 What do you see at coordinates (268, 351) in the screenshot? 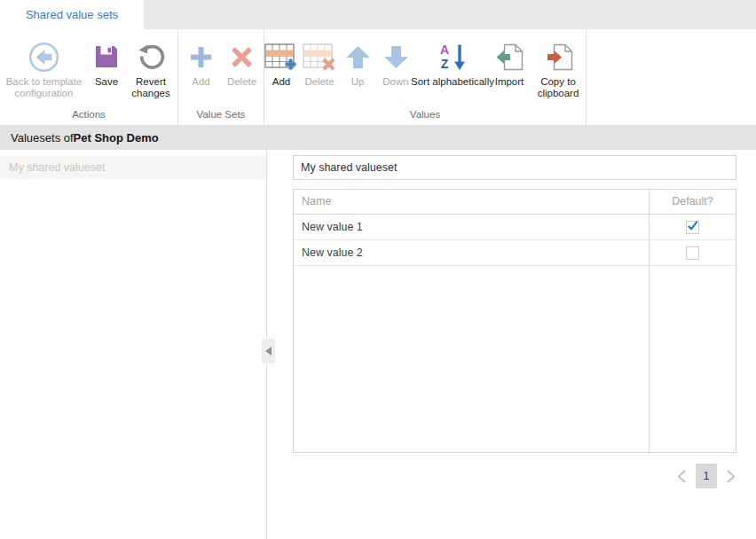
I see `collapse-panel-button` at bounding box center [268, 351].